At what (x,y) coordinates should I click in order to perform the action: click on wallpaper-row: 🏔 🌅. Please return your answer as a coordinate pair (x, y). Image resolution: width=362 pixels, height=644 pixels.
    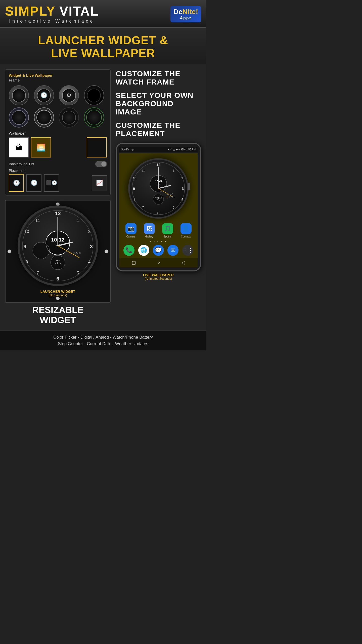
    Looking at the image, I should click on (58, 147).